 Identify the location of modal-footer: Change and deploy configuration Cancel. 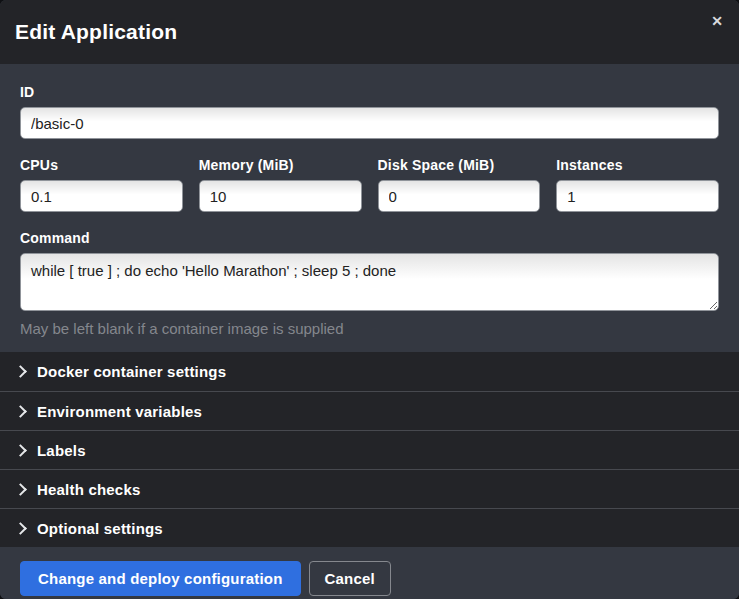
(370, 573).